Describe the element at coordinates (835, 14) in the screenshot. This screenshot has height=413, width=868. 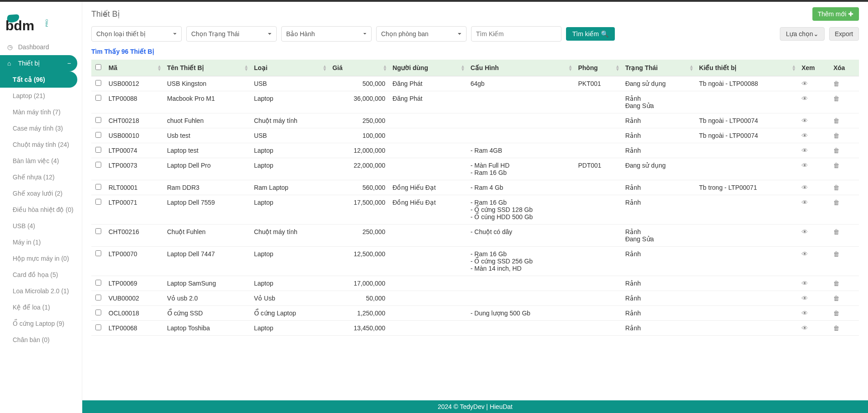
I see `add-button: Thêm mới ✚` at that location.